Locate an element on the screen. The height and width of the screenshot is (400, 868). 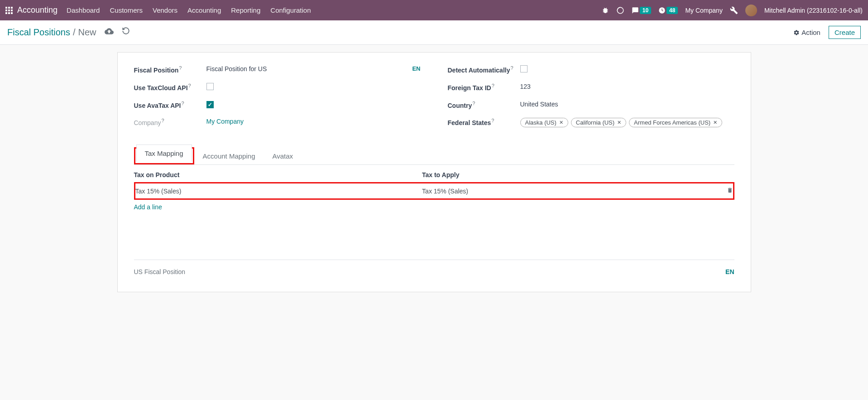
footer-lang-badge: EN is located at coordinates (730, 272).